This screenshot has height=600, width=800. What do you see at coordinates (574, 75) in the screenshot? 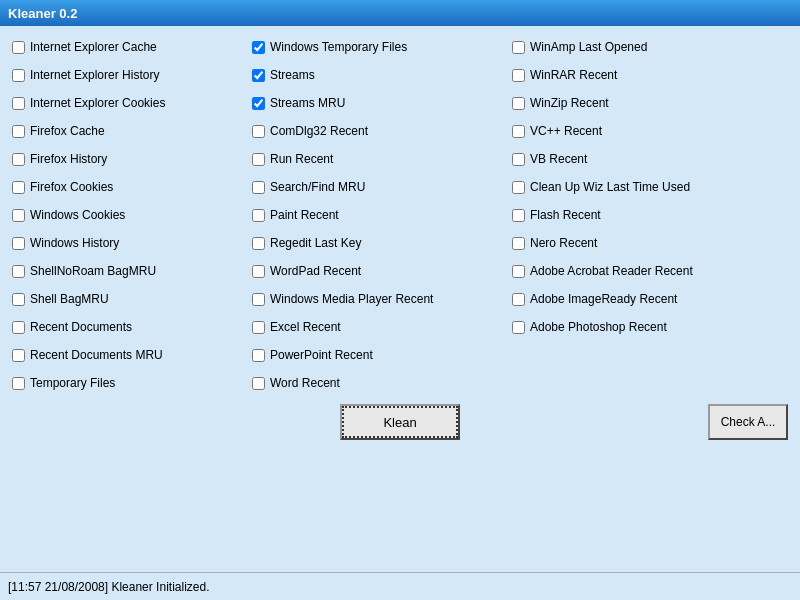
I see `checkbox-label-cb6: WinRAR Recent` at bounding box center [574, 75].